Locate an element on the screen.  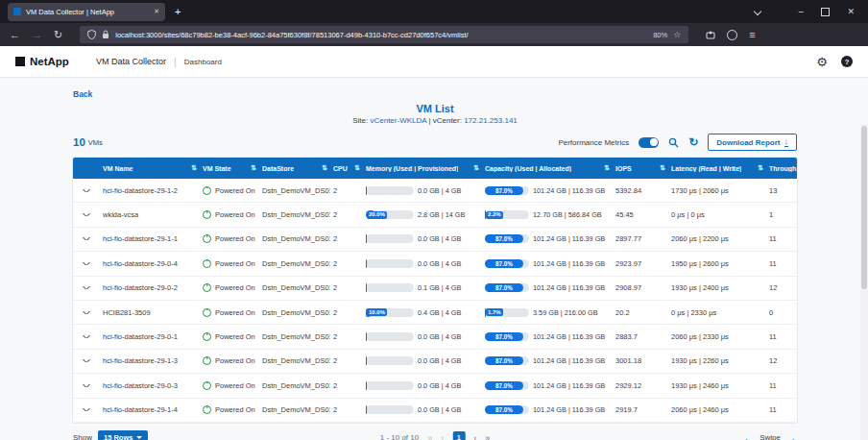
first-page-button: « is located at coordinates (430, 436).